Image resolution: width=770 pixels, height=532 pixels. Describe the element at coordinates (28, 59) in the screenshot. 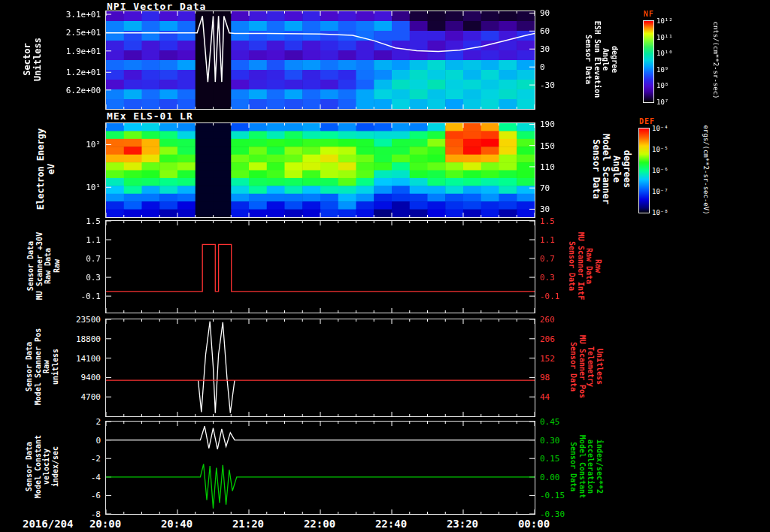

I see `axis-label-line: Sector` at that location.